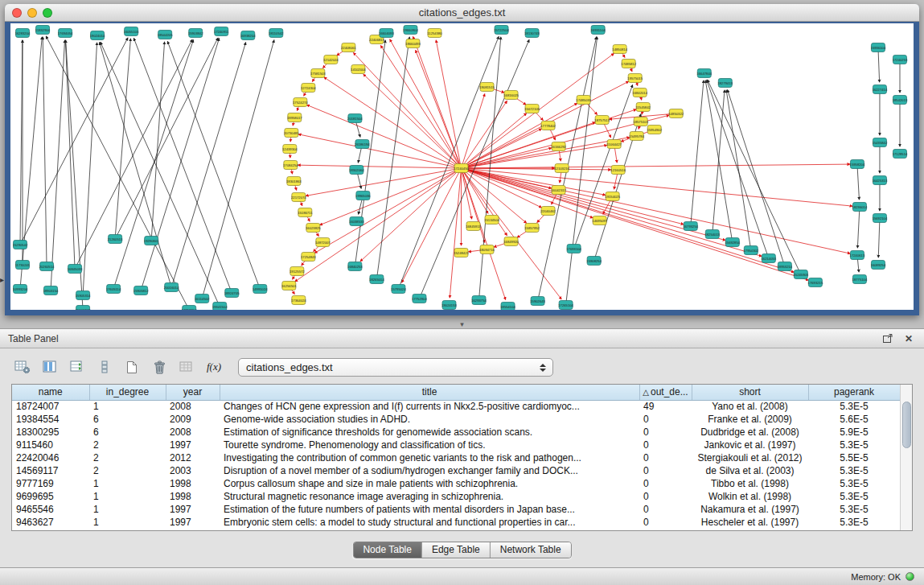  What do you see at coordinates (456, 458) in the screenshot?
I see `table-row: 2242004622012Investigating the contribut…` at bounding box center [456, 458].